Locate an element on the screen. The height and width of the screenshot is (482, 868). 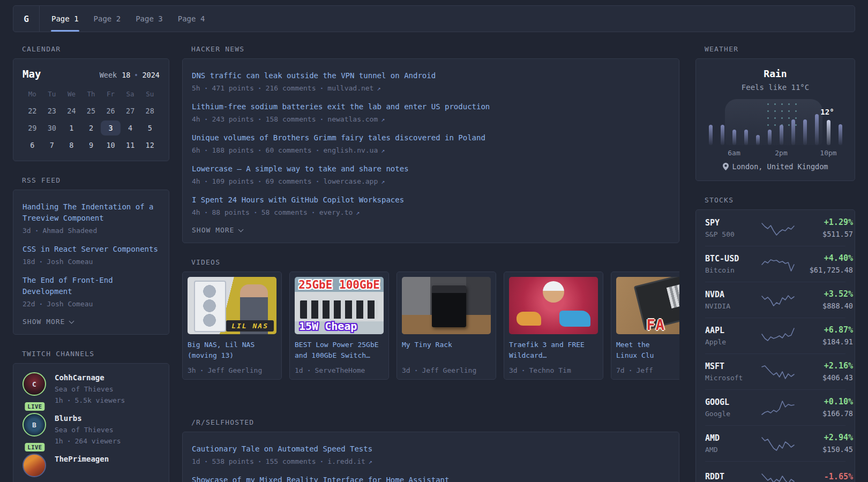
video-title: BEST Low Power 25GbE and 100GbE Switch… is located at coordinates (339, 350).